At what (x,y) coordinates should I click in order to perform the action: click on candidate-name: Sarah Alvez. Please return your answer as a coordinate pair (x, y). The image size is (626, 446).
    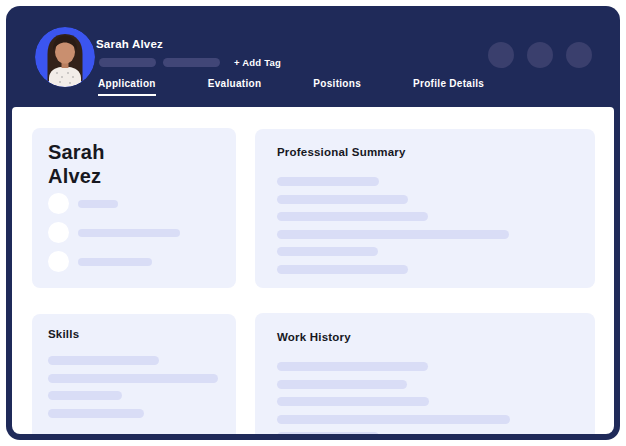
    Looking at the image, I should click on (130, 44).